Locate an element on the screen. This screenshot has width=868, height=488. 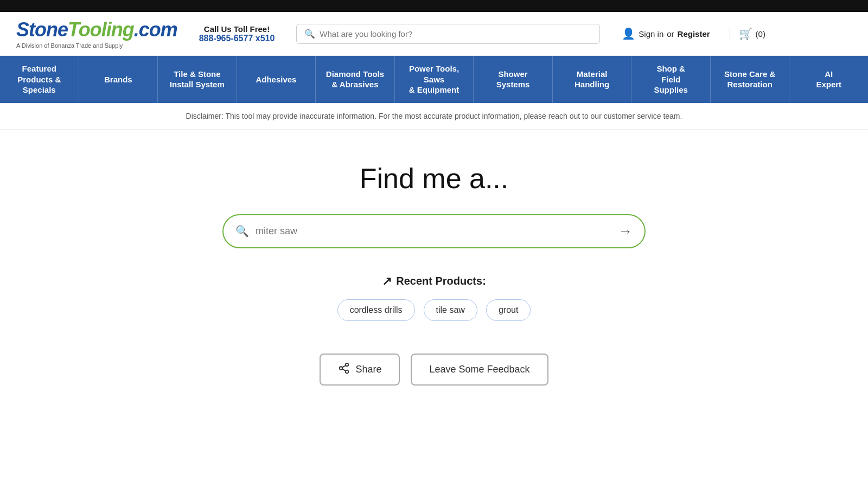
nav-item-featured: FeaturedProducts &Specials is located at coordinates (40, 79).